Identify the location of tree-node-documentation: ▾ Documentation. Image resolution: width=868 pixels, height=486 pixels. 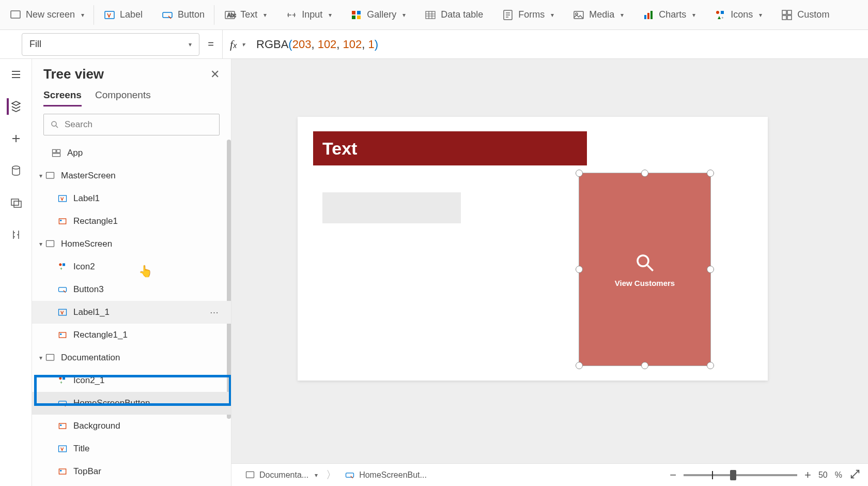
(131, 358).